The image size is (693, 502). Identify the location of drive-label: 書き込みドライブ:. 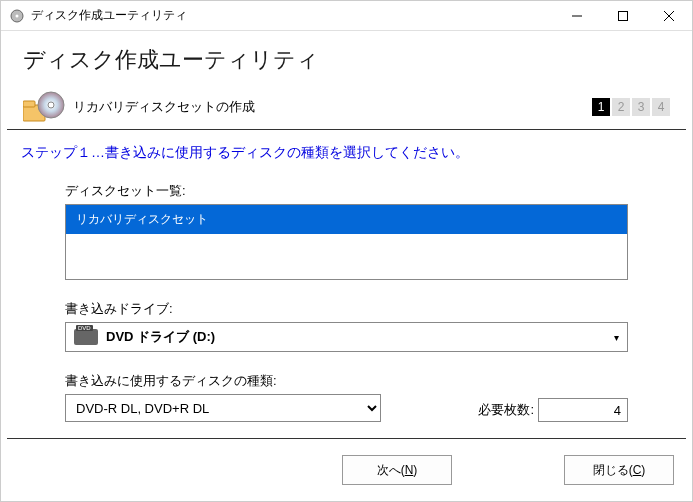
(346, 309).